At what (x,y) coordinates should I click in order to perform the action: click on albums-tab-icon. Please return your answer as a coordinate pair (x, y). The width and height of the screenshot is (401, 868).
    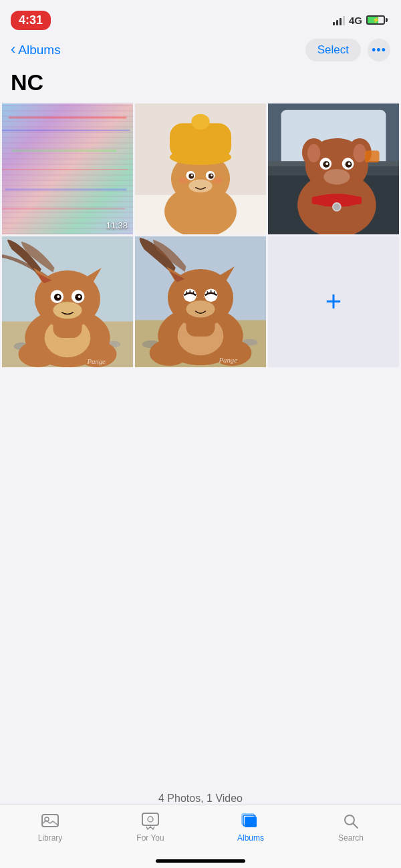
    Looking at the image, I should click on (251, 821).